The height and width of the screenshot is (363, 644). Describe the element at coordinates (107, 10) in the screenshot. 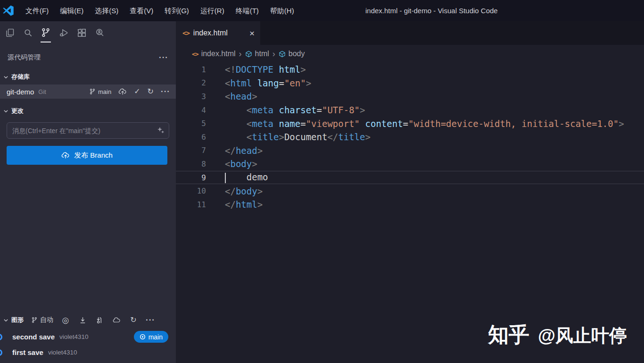

I see `menu-item-2: 选择(S)` at that location.